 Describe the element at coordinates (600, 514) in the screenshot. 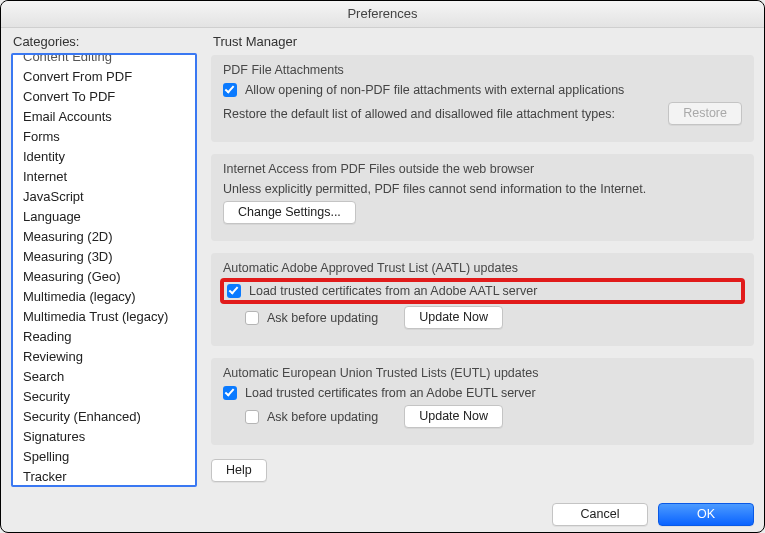

I see `cancel-button: Cancel` at that location.